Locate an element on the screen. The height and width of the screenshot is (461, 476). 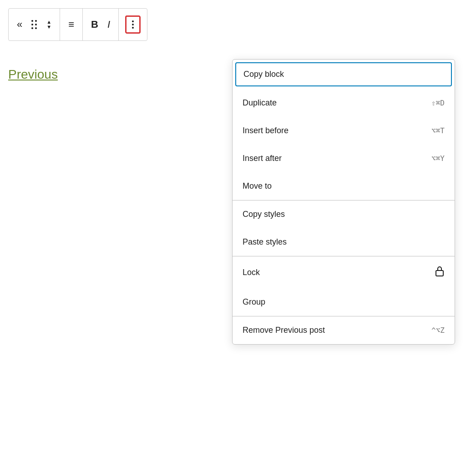
paste-styles-item: Paste styles is located at coordinates (344, 242).